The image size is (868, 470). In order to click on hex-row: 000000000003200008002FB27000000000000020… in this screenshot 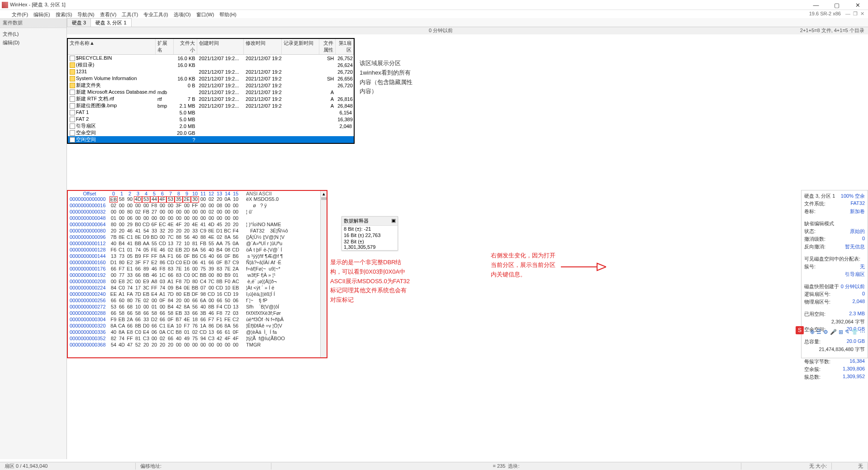, I will do `click(197, 212)`.